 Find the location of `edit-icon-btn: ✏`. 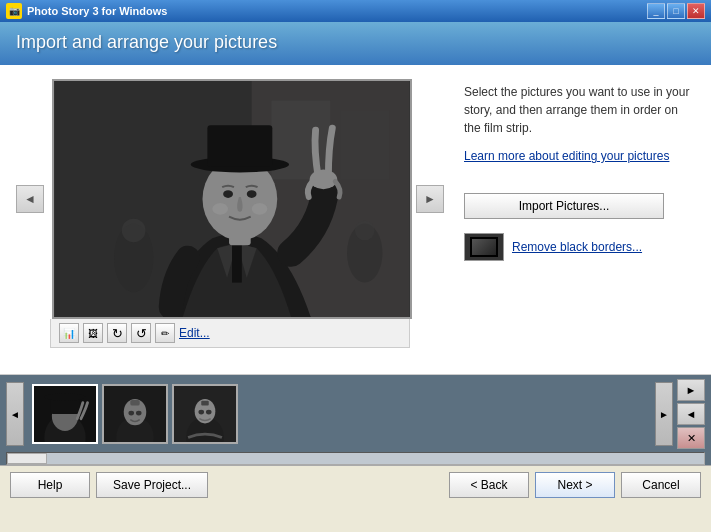

edit-icon-btn: ✏ is located at coordinates (165, 333).